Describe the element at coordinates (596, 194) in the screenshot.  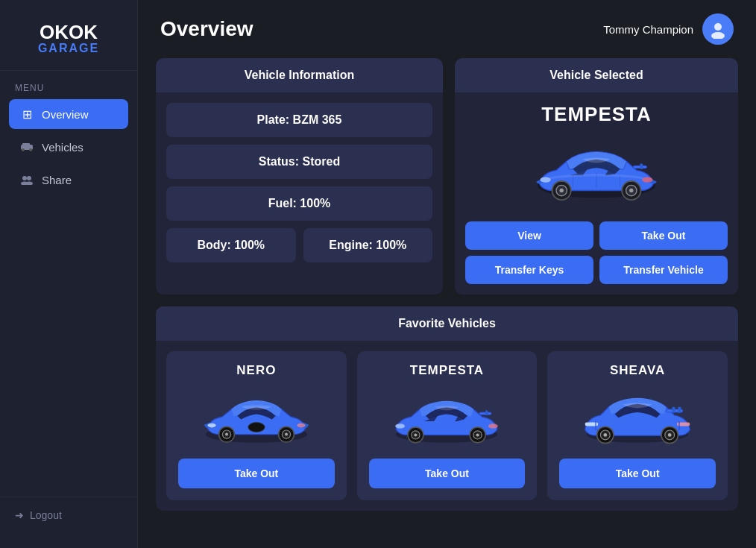
I see `vehicle-selected-body: TEMPESTA` at that location.